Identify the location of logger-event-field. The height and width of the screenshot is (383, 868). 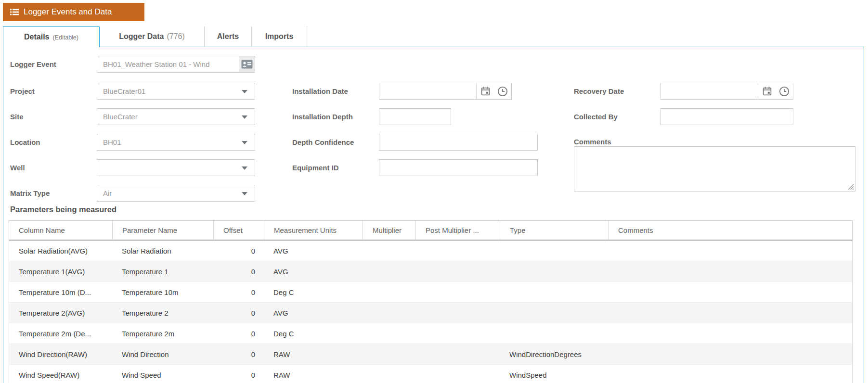
(176, 64).